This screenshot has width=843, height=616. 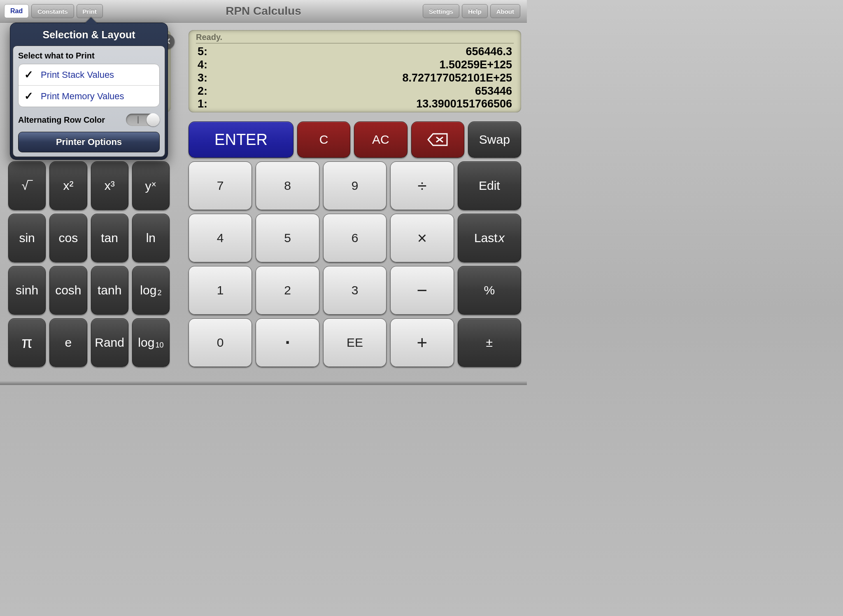 What do you see at coordinates (62, 120) in the screenshot?
I see `toggle-label: Alternating Row Color` at bounding box center [62, 120].